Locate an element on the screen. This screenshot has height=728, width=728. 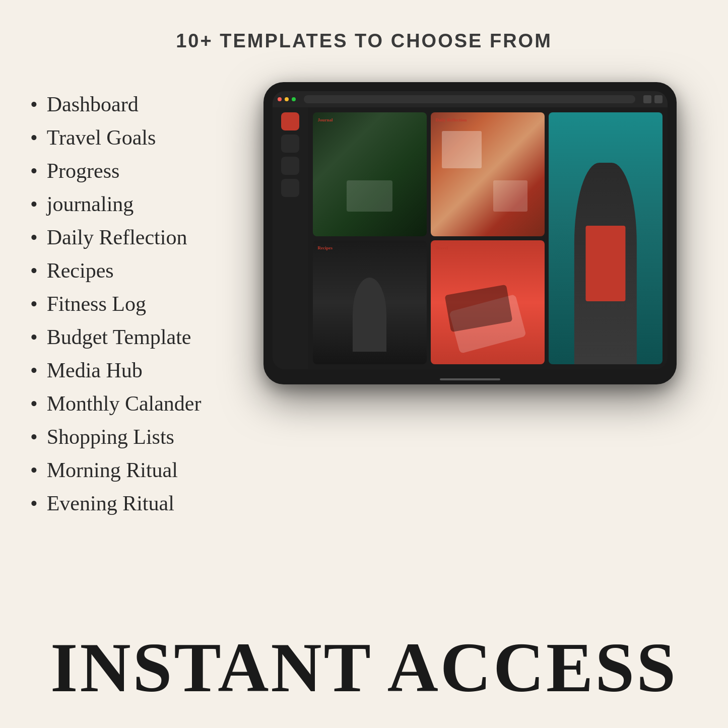
list-item: Monthly Calander is located at coordinates (126, 404).